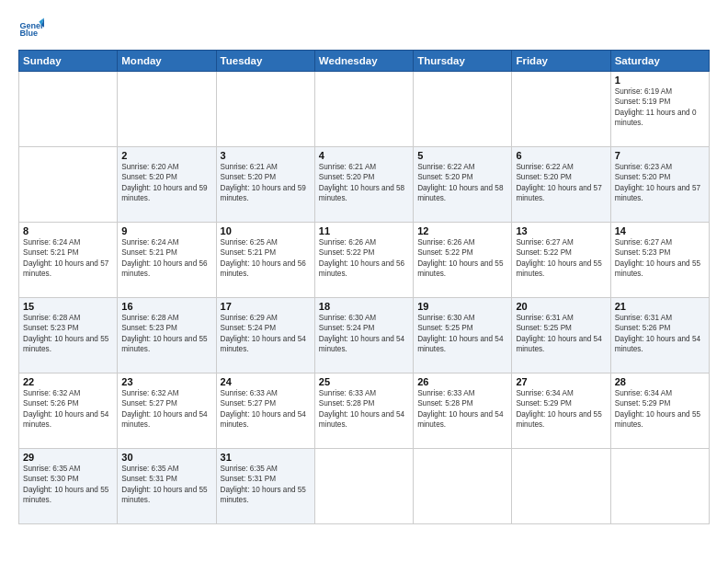  What do you see at coordinates (164, 182) in the screenshot?
I see `day-text: Sunrise: 6:20 AMSunset: 5:20 PMDaylight:…` at bounding box center [164, 182].